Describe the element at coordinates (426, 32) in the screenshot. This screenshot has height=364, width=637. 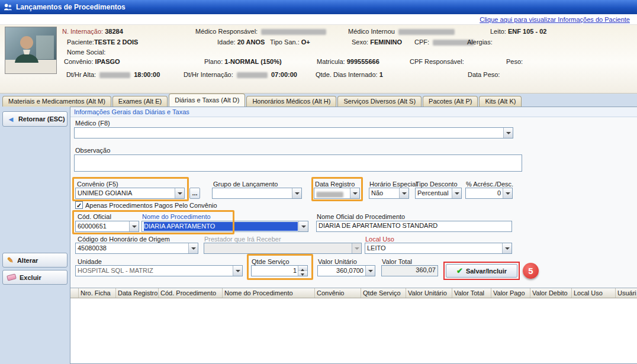
I see `medico-internou-redacted` at that location.